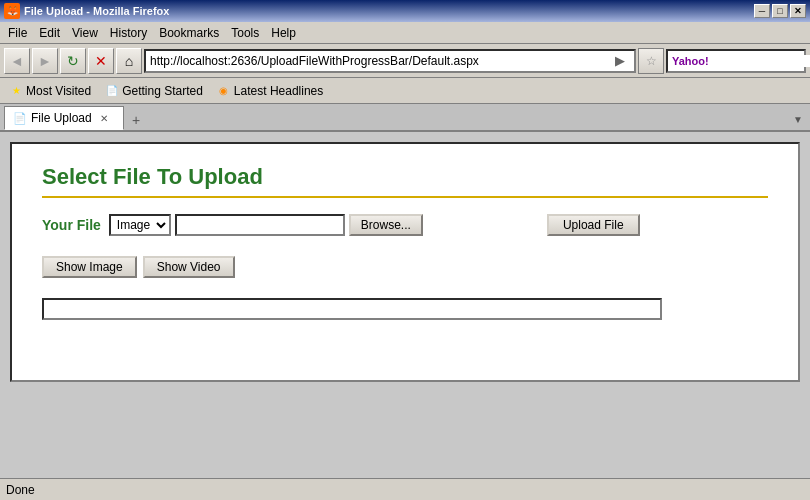 Image resolution: width=810 pixels, height=500 pixels. I want to click on show-video-button: Show Video, so click(189, 267).